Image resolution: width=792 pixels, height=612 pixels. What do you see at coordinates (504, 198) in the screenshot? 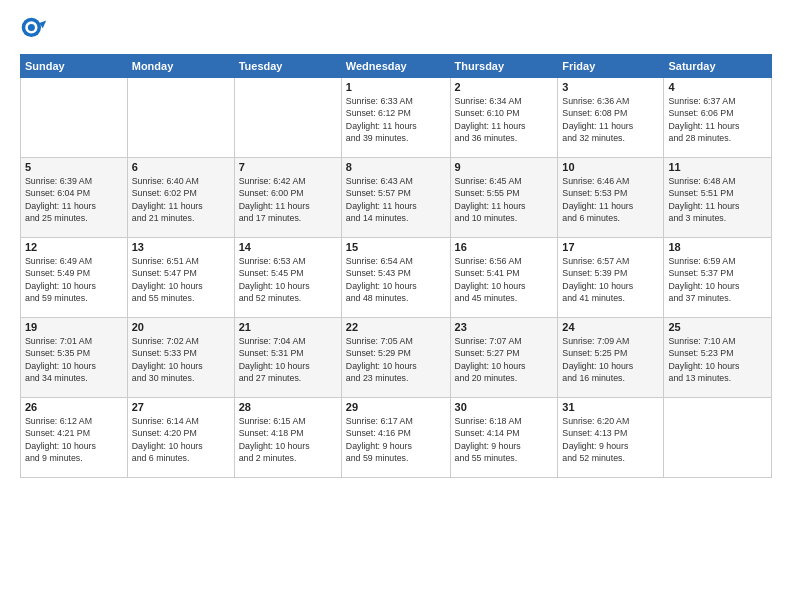
I see `calendar-cell: 9Sunrise: 6:45 AM Sunset: 5:55 PM Daylig…` at bounding box center [504, 198].